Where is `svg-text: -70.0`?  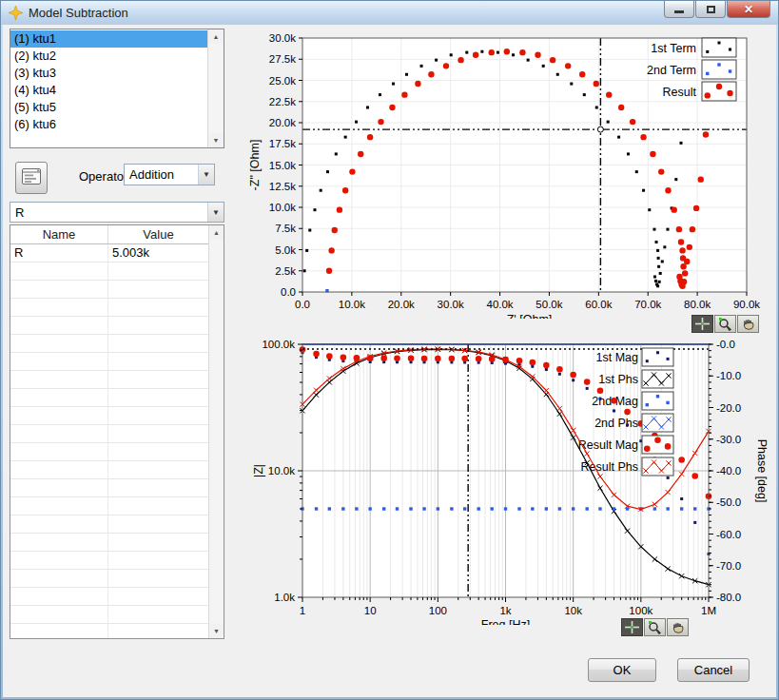
svg-text: -70.0 is located at coordinates (729, 566).